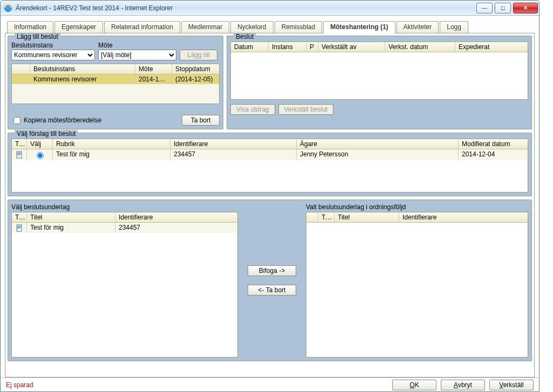  I want to click on add-grid-header: Beslutsinstans Möte Stoppdatum, so click(115, 69).